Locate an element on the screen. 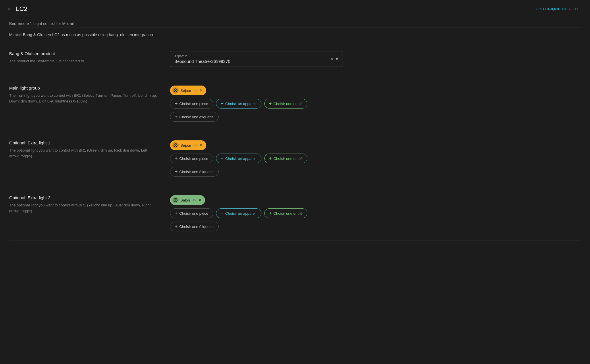 This screenshot has height=364, width=590. plus-icon-extra1-piece: + is located at coordinates (176, 158).